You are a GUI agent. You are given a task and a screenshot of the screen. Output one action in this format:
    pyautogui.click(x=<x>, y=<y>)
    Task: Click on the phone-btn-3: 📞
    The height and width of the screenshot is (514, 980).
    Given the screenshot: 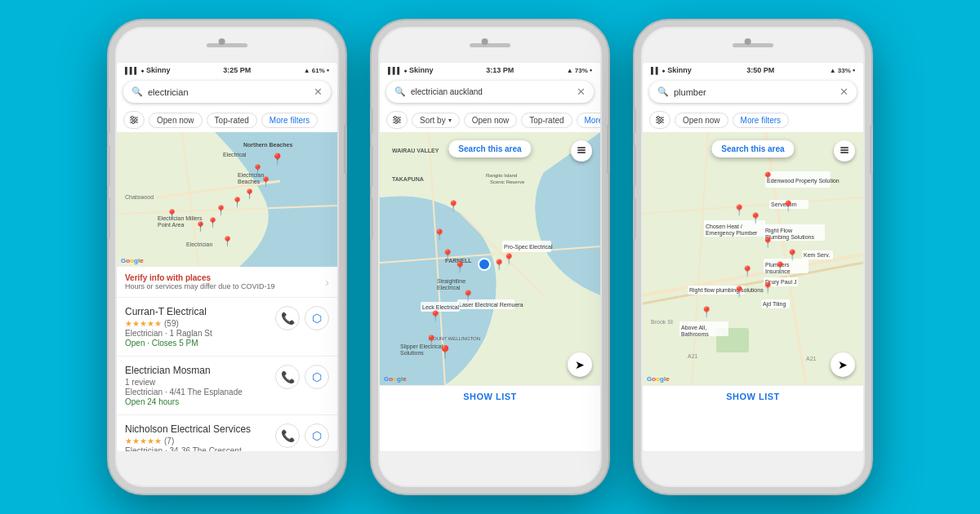 What is the action you would take?
    pyautogui.click(x=287, y=436)
    